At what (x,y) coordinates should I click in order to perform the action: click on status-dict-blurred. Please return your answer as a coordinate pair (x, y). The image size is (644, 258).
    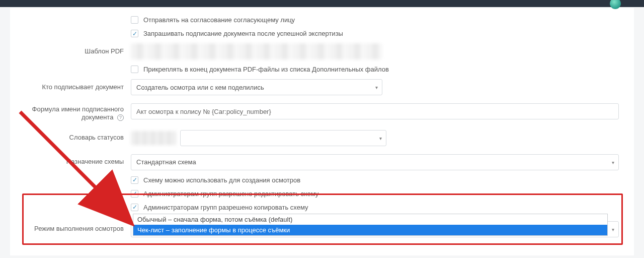
    Looking at the image, I should click on (153, 138).